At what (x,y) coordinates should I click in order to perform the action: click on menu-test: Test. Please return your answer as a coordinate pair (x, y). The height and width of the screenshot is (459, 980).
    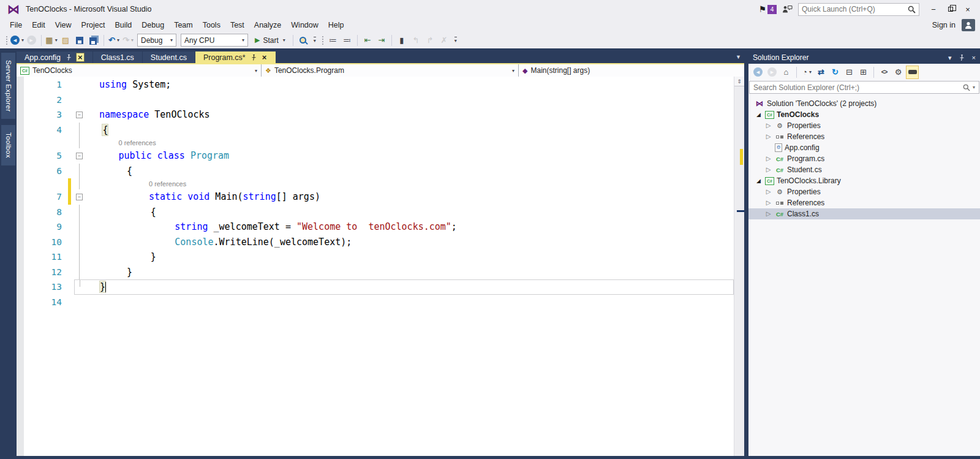
    Looking at the image, I should click on (238, 25).